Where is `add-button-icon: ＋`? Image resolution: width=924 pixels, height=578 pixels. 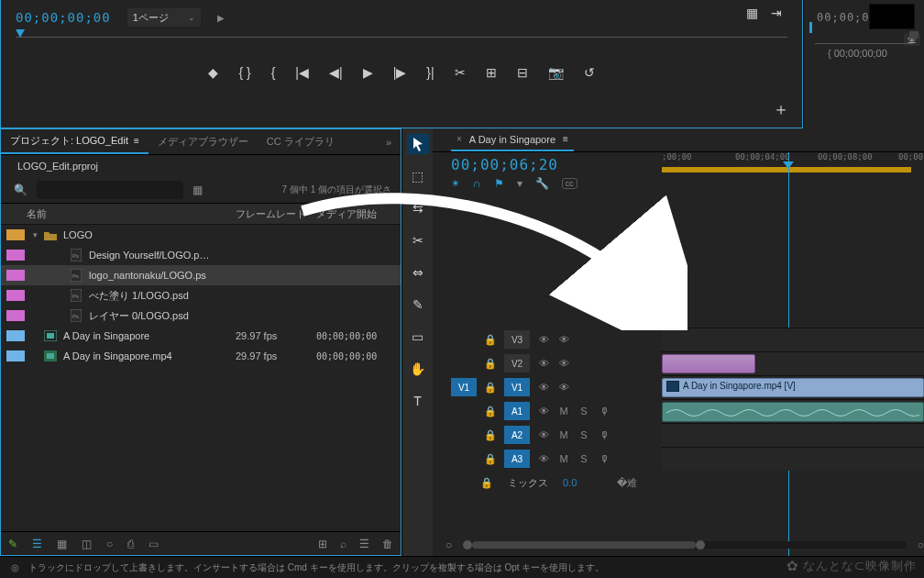
add-button-icon: ＋ is located at coordinates (781, 109).